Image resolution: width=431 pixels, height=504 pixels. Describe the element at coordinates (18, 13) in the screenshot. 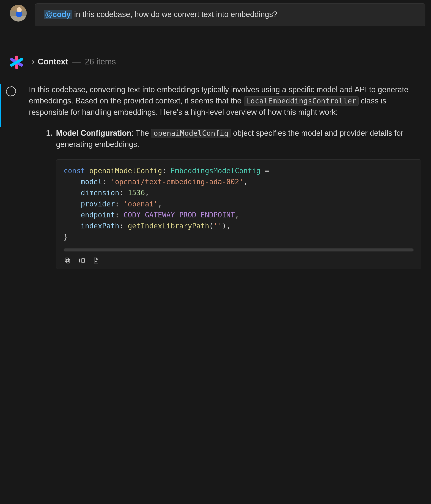

I see `user-avatar` at that location.